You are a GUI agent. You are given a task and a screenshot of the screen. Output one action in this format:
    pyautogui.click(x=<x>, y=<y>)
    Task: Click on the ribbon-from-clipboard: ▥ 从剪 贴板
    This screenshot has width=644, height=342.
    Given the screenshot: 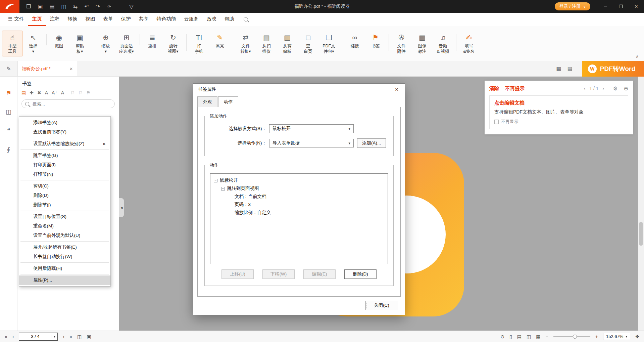 What is the action you would take?
    pyautogui.click(x=287, y=44)
    